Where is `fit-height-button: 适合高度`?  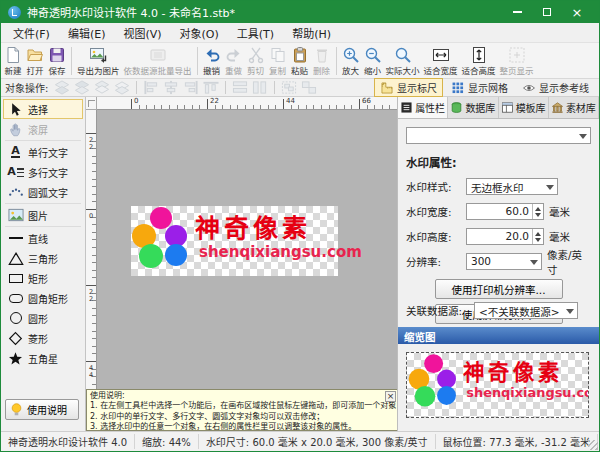 fit-height-button: 适合高度 is located at coordinates (479, 61).